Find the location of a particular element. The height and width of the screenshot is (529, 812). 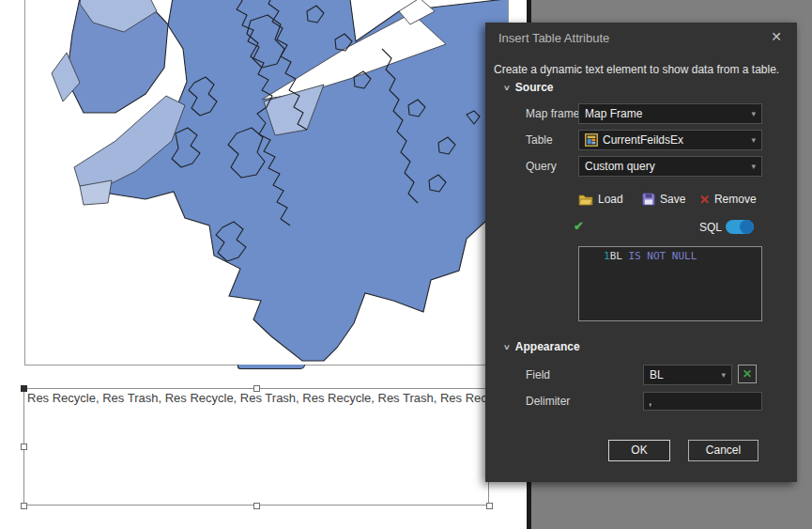

map-frame-label: Map frame is located at coordinates (552, 114).